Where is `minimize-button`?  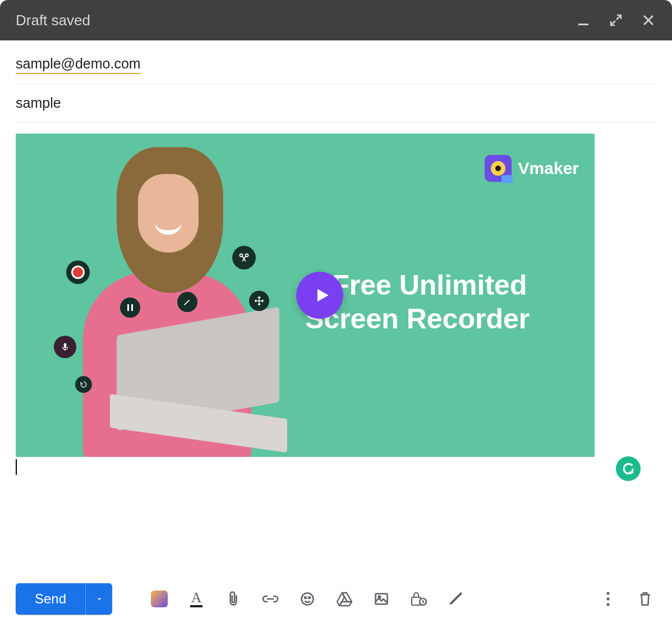
minimize-button is located at coordinates (583, 20).